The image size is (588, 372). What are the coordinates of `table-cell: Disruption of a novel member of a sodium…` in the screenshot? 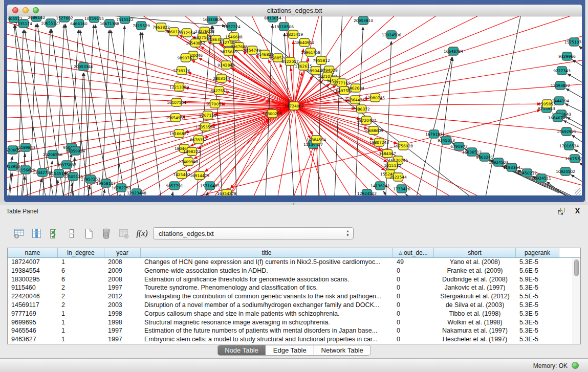 It's located at (267, 305).